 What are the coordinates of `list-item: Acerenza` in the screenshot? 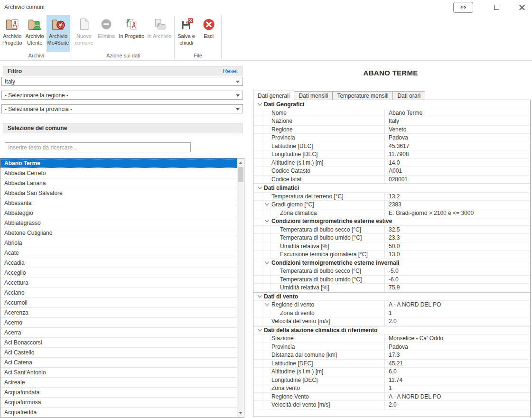 It's located at (119, 313).